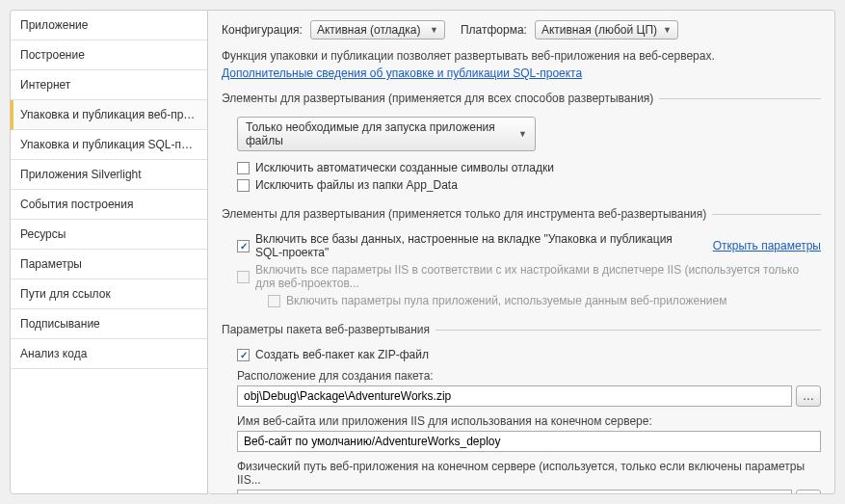  What do you see at coordinates (493, 30) in the screenshot?
I see `platform-label: Платформа:` at bounding box center [493, 30].